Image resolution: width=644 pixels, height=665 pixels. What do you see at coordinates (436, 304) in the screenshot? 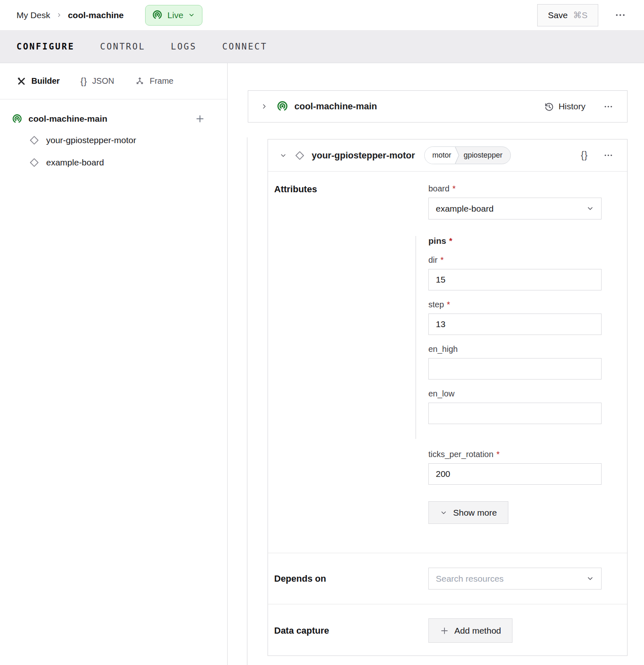
I see `step-field-label: step` at bounding box center [436, 304].